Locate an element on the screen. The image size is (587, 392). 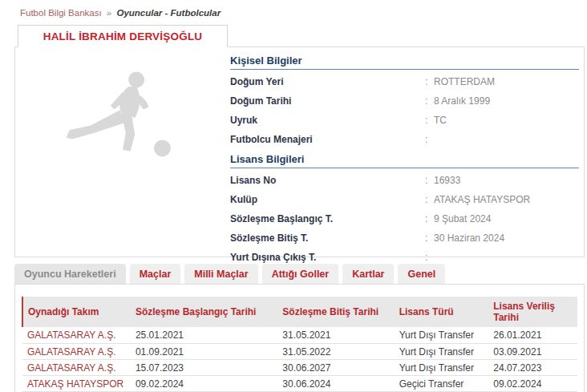
info-label: Yurt Dışına Çıkış T. is located at coordinates (327, 257).